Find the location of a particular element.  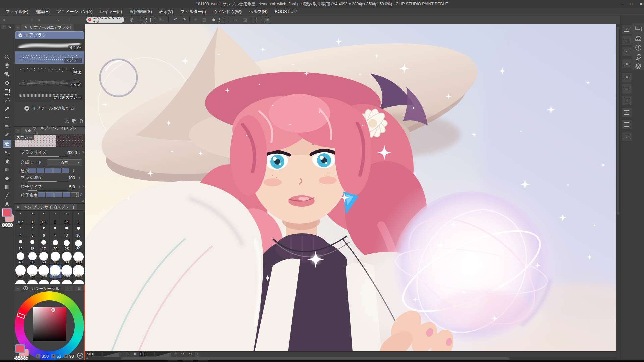

brush-size-item: 0.7 is located at coordinates (21, 218).